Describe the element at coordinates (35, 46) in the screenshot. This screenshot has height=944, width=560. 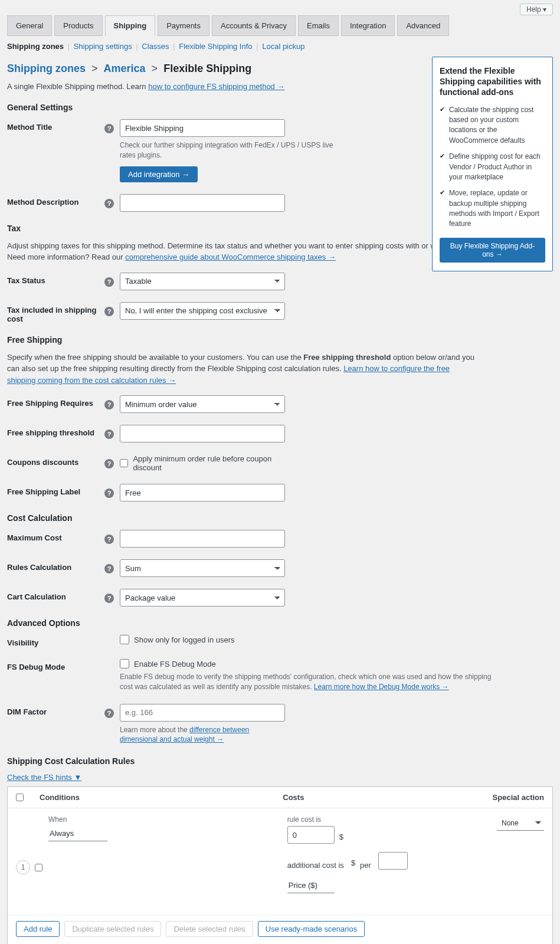
I see `subnav-zones: Shipping zones` at that location.